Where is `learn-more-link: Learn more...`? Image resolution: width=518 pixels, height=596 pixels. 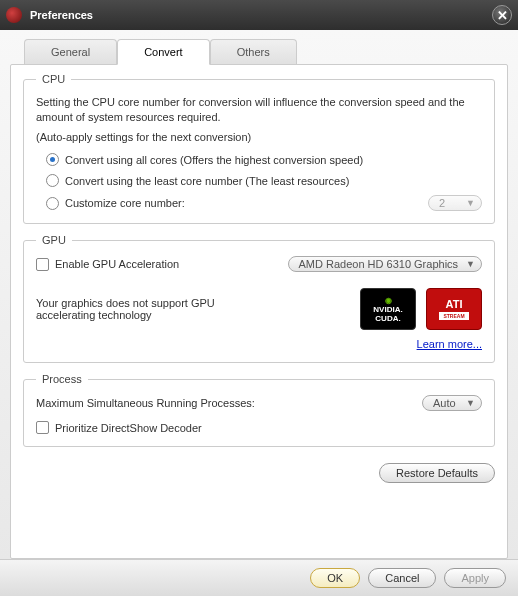 learn-more-link: Learn more... is located at coordinates (450, 344).